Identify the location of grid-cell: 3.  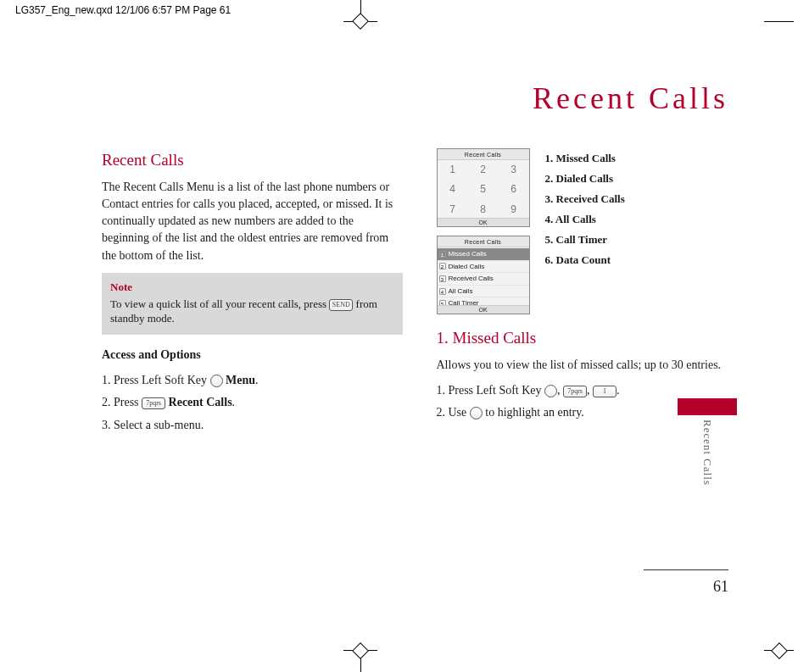
(514, 169).